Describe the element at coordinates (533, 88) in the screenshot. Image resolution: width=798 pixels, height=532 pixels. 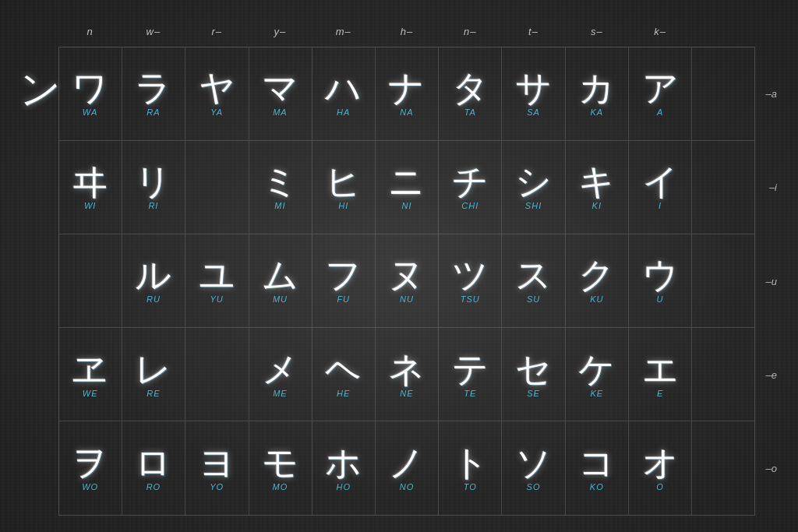
I see `kana-char-sa: サ` at that location.